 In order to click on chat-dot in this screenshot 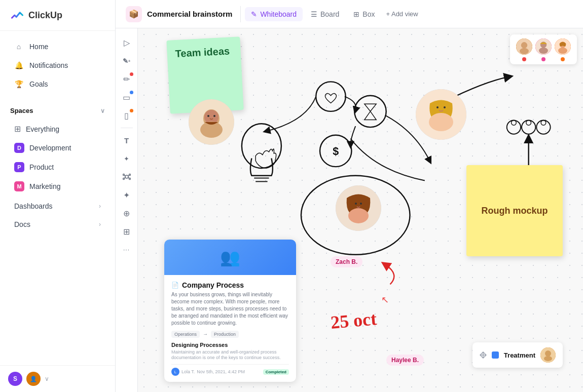, I will do `click(132, 110)`.